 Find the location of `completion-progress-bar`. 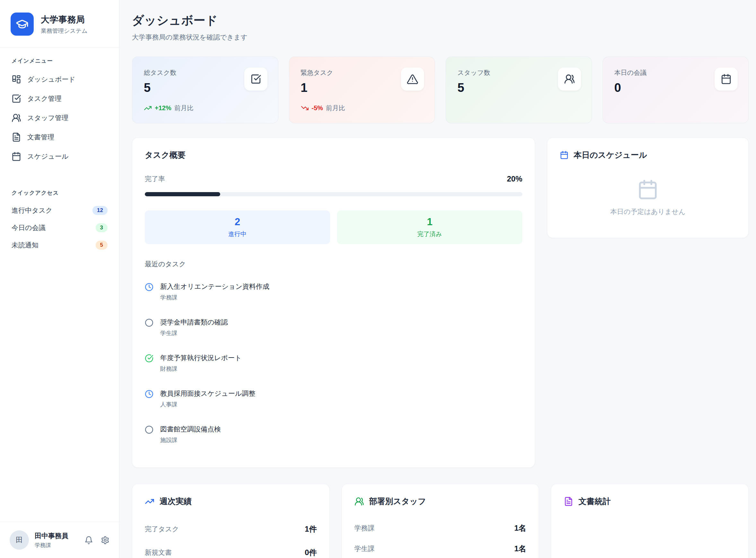

completion-progress-bar is located at coordinates (333, 194).